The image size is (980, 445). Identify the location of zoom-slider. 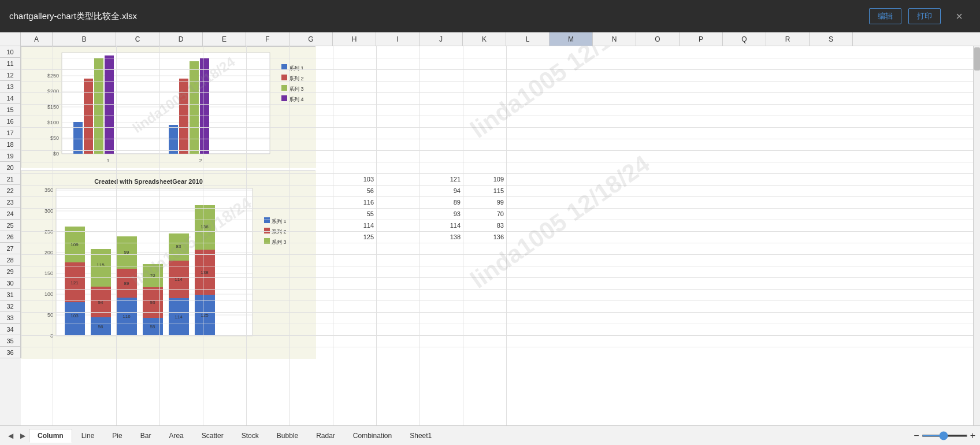
(945, 436).